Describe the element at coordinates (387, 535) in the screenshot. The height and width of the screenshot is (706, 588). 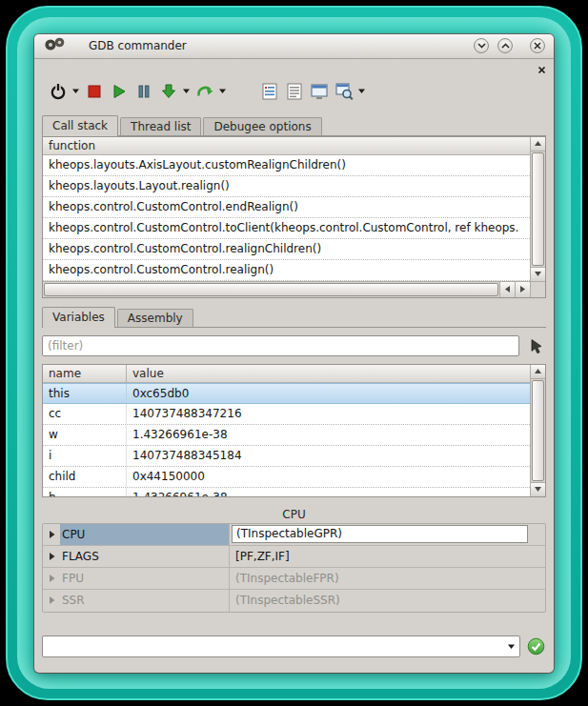
I see `cpu-register-value: (TInspectableGPR)` at that location.